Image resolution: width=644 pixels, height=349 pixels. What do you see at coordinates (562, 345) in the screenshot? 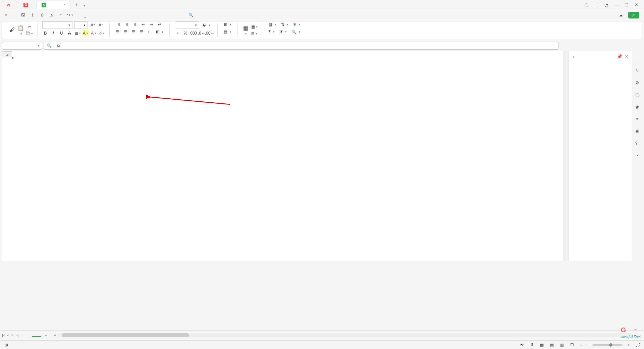
I see `view-break-icon: ▥` at bounding box center [562, 345].